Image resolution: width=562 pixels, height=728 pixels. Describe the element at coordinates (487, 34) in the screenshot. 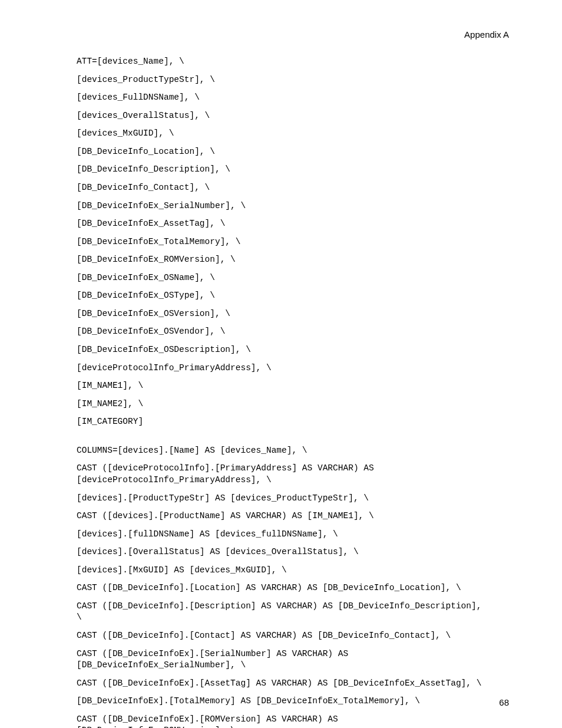

I see `page-header: Appendix A` at that location.